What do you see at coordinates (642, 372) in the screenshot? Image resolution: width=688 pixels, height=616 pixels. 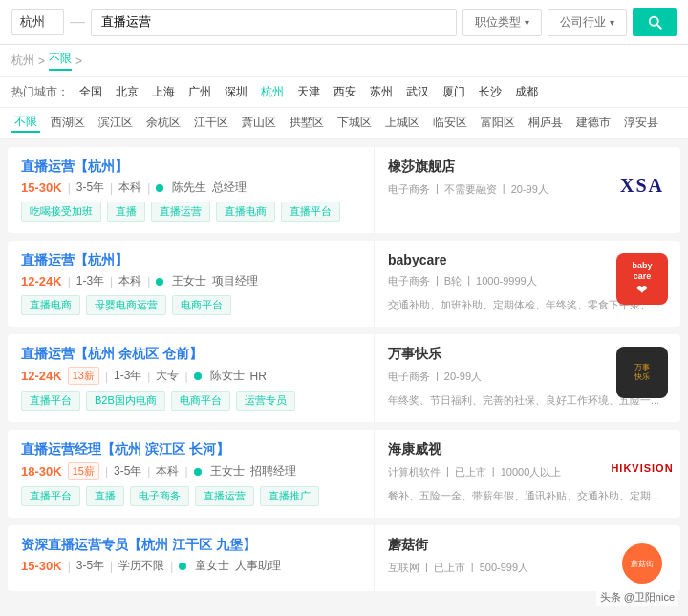 I see `wanshi-logo-text: 万事快乐` at bounding box center [642, 372].